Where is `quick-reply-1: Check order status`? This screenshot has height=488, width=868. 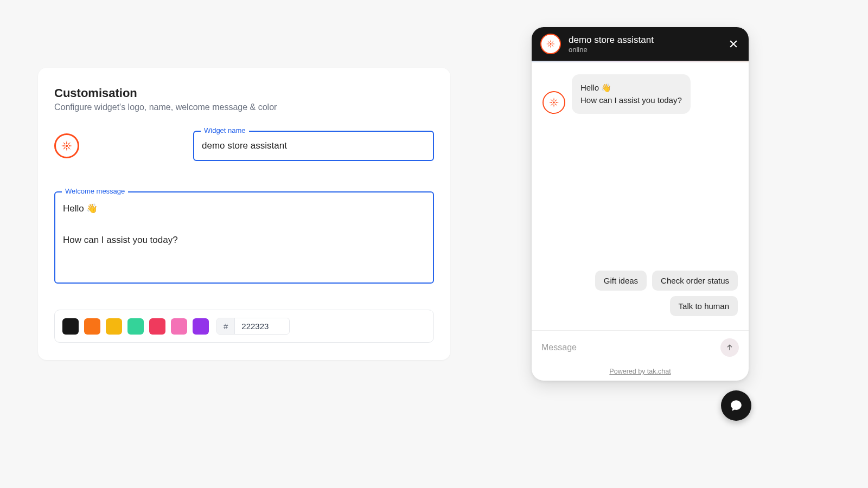 quick-reply-1: Check order status is located at coordinates (695, 281).